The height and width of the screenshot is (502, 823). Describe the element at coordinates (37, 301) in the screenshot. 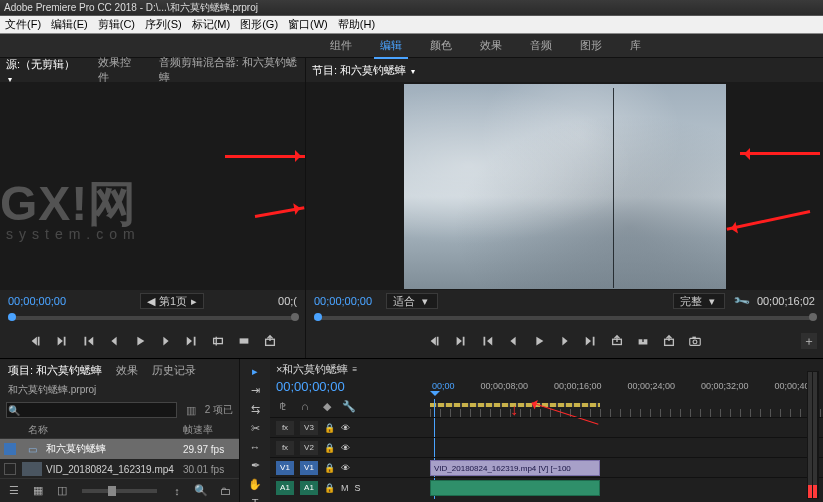

I see `source-timecode: 00;00;00;00` at that location.